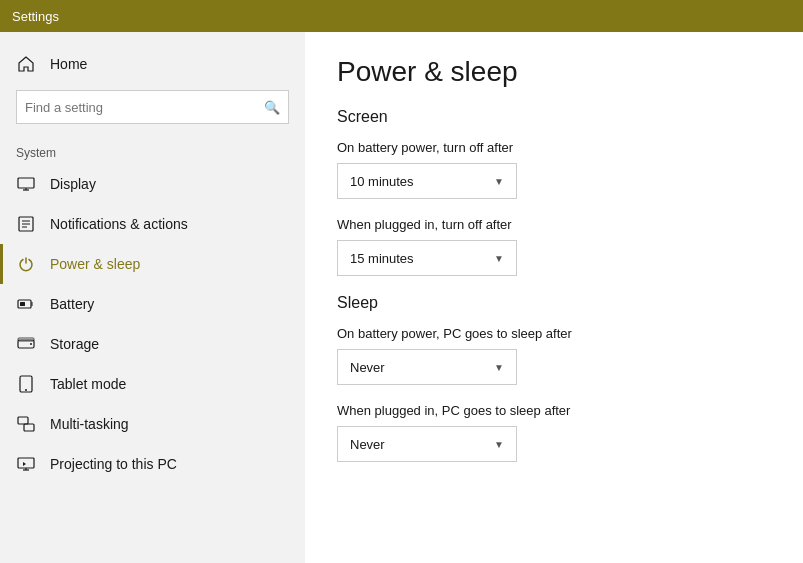 The height and width of the screenshot is (563, 803). I want to click on notifications-label: Notifications & actions, so click(119, 224).